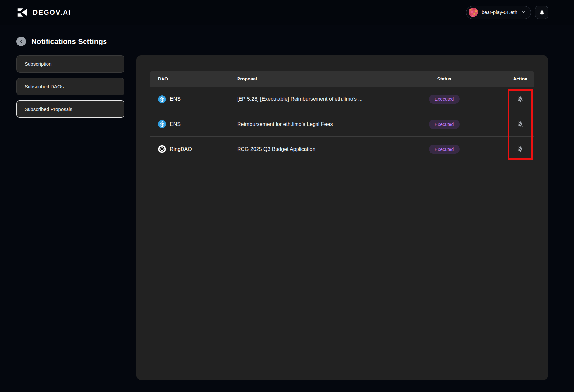  What do you see at coordinates (542, 12) in the screenshot?
I see `notifications-button` at bounding box center [542, 12].